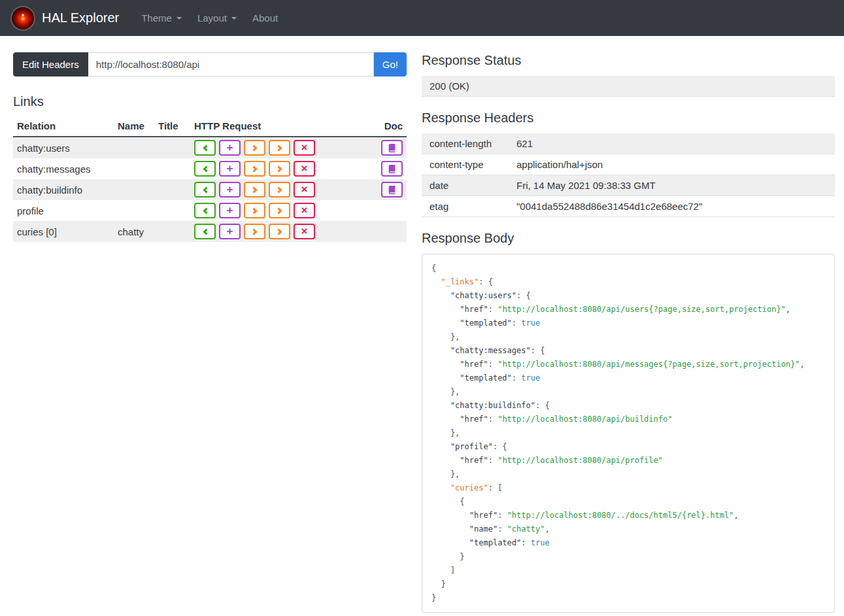 This screenshot has height=616, width=844. I want to click on header-value: 621, so click(672, 144).